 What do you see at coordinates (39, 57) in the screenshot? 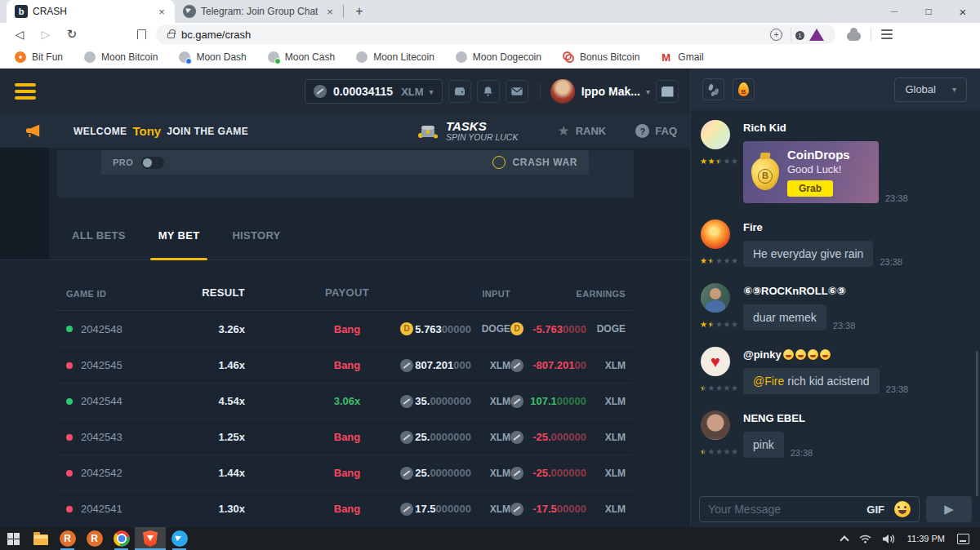
I see `bookmark-item: Bit Fun` at bounding box center [39, 57].